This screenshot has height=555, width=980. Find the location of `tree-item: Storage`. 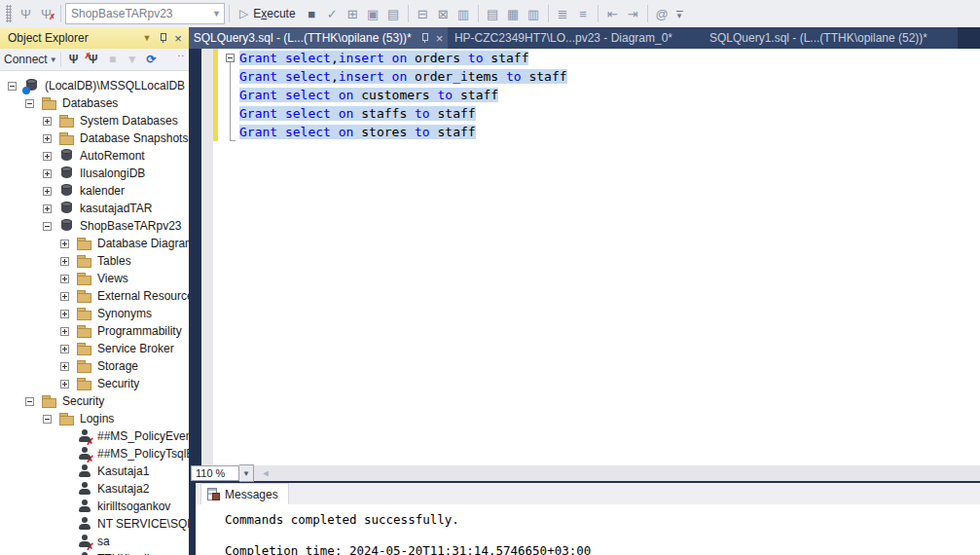

tree-item: Storage is located at coordinates (94, 366).